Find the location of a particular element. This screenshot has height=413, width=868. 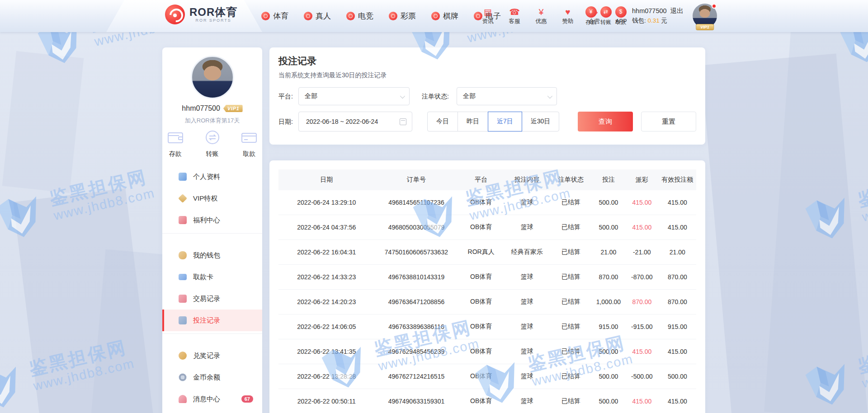

table-row: 2022-06-22 13:41:354967629485456239OB体育篮… is located at coordinates (487, 352).